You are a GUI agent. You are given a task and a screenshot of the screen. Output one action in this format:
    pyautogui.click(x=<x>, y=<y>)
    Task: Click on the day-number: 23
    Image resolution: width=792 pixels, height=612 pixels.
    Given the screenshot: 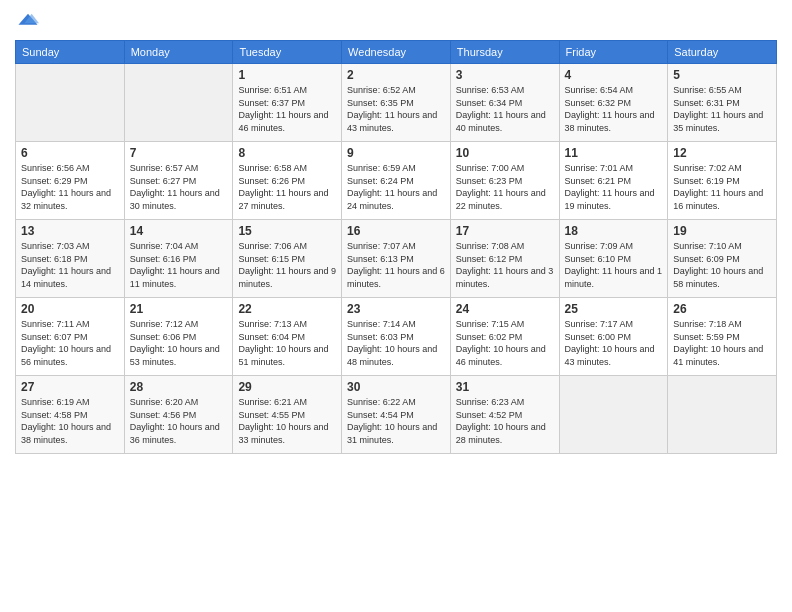 What is the action you would take?
    pyautogui.click(x=396, y=309)
    